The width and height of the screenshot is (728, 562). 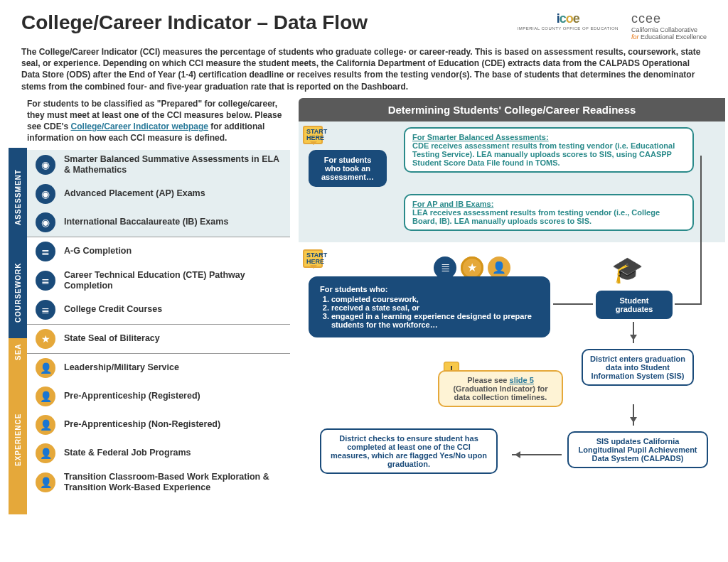 What do you see at coordinates (269, 23) in the screenshot?
I see `page-title: College/Career Indicator – Data Flow` at bounding box center [269, 23].